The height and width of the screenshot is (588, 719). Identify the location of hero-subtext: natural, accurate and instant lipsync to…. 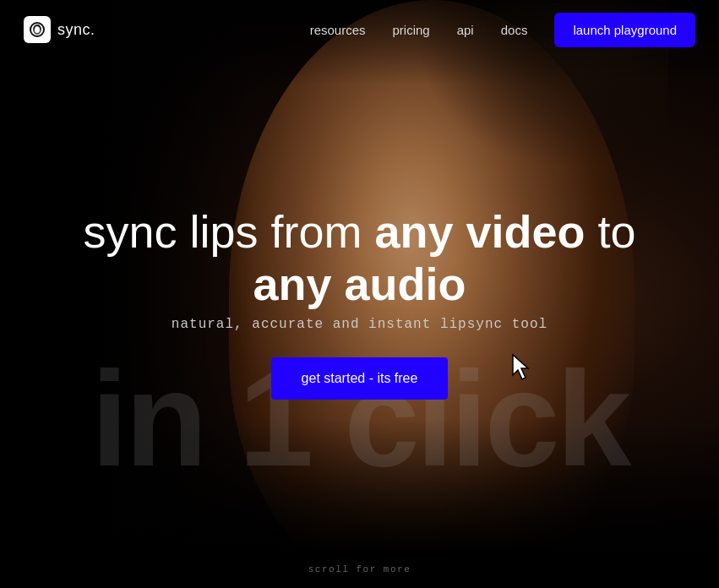
(360, 324).